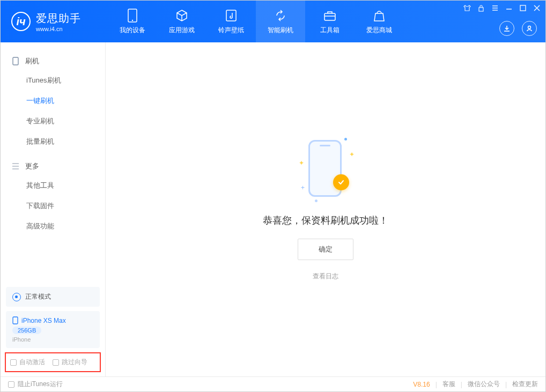 Image resolution: width=546 pixels, height=392 pixels. I want to click on checkbox-skip-guide: 跳过向导, so click(70, 363).